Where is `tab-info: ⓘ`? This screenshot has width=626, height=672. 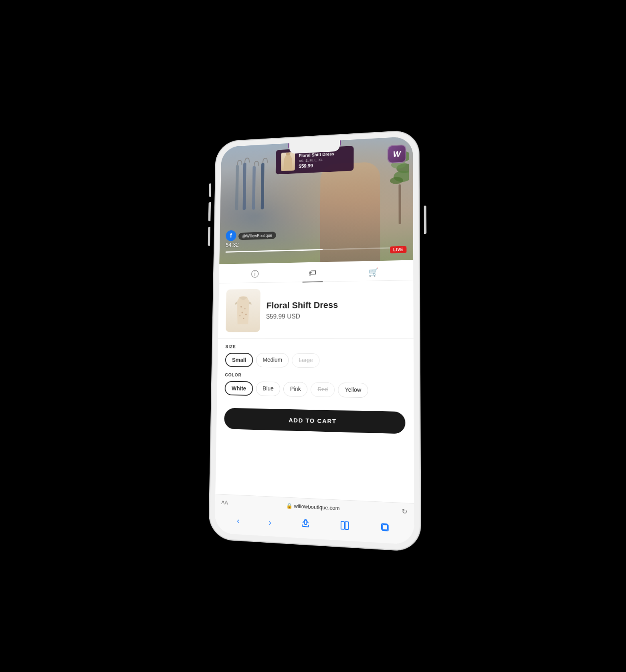 tab-info: ⓘ is located at coordinates (255, 274).